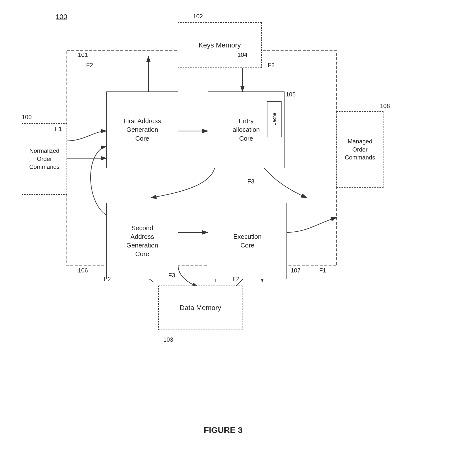  Describe the element at coordinates (247, 241) in the screenshot. I see `execution-core-box: Execution Core` at that location.